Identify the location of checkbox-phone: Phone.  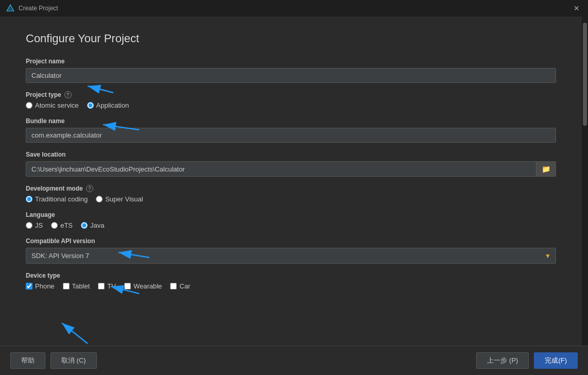
(40, 286).